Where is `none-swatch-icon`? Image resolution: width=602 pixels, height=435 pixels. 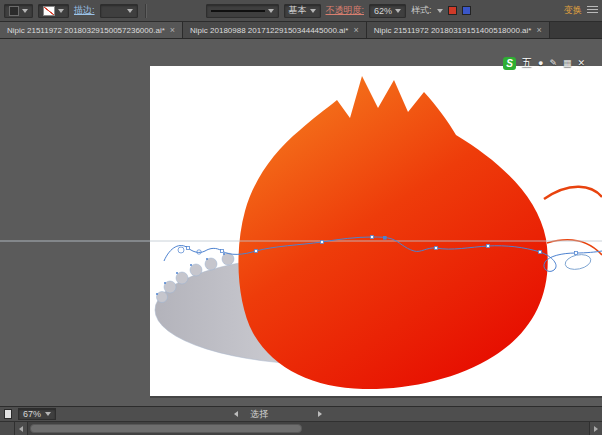
none-swatch-icon is located at coordinates (49, 11).